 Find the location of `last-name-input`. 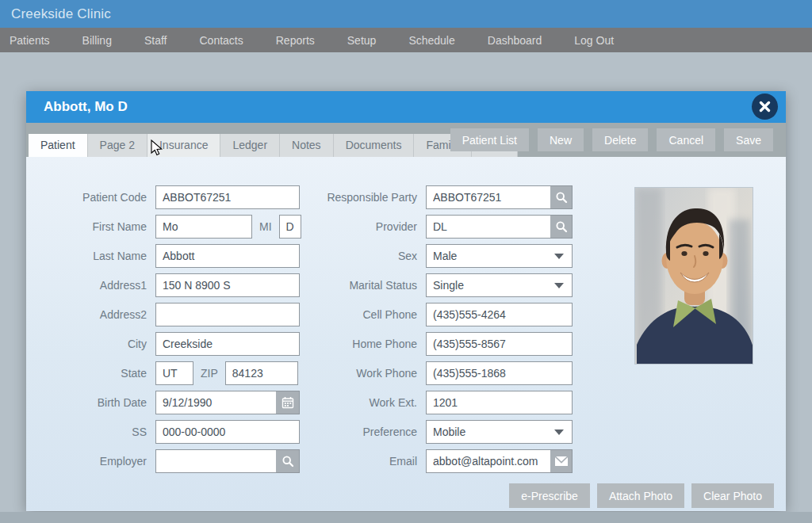

last-name-input is located at coordinates (228, 256).